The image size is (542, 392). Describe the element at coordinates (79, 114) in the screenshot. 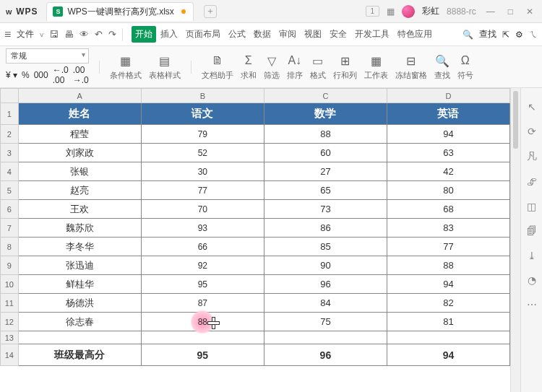

I see `cell: 姓名` at that location.